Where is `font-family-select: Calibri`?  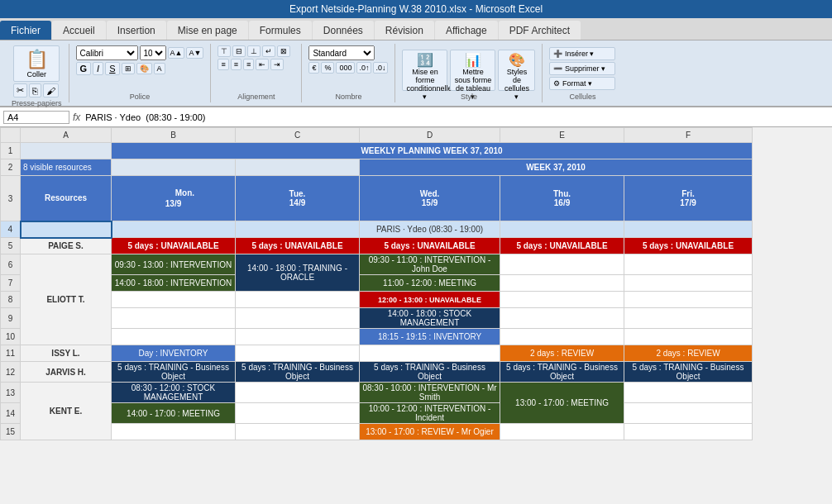 font-family-select: Calibri is located at coordinates (108, 53).